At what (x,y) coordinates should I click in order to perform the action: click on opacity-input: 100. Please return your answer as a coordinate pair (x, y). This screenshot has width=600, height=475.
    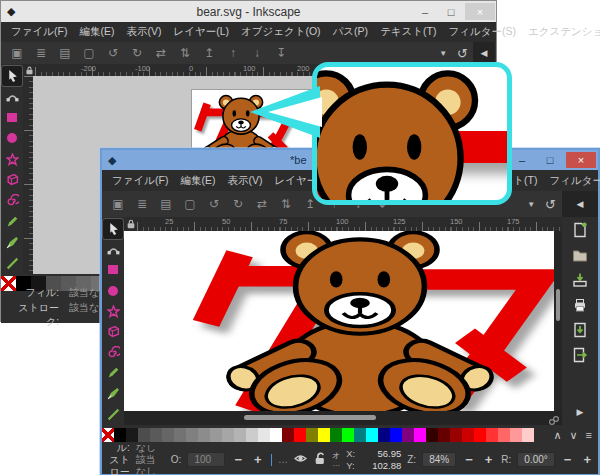
    Looking at the image, I should click on (206, 460).